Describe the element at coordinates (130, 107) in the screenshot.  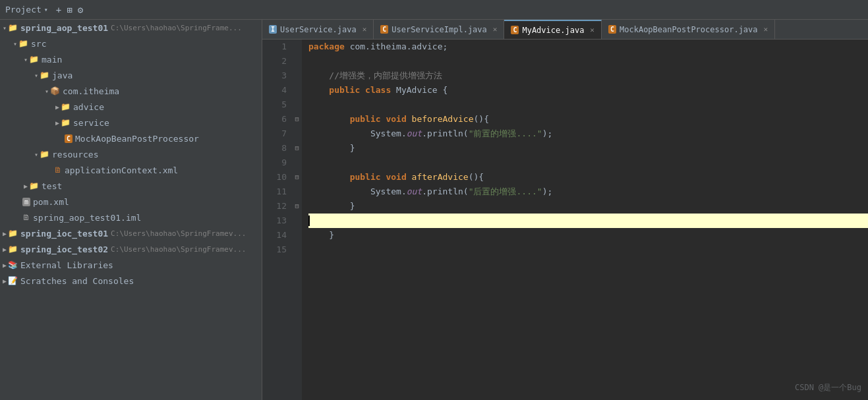
I see `tree-item-advice: ▶ 📁 advice` at that location.